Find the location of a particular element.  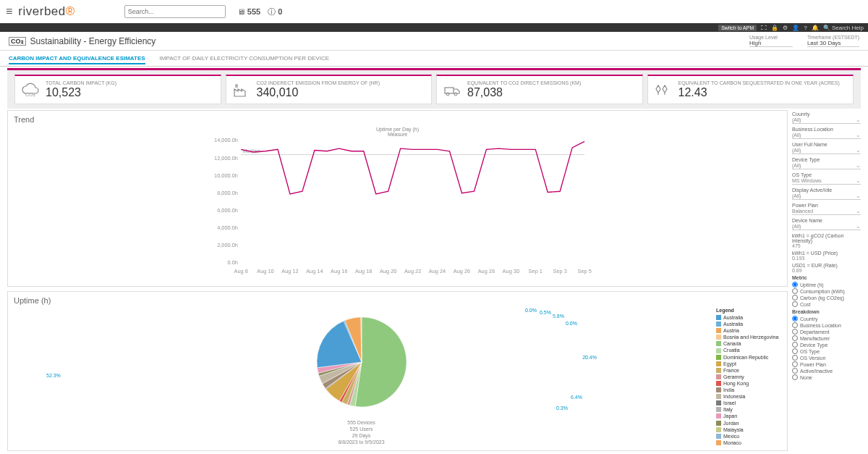

legend-item: Japan is located at coordinates (749, 416).